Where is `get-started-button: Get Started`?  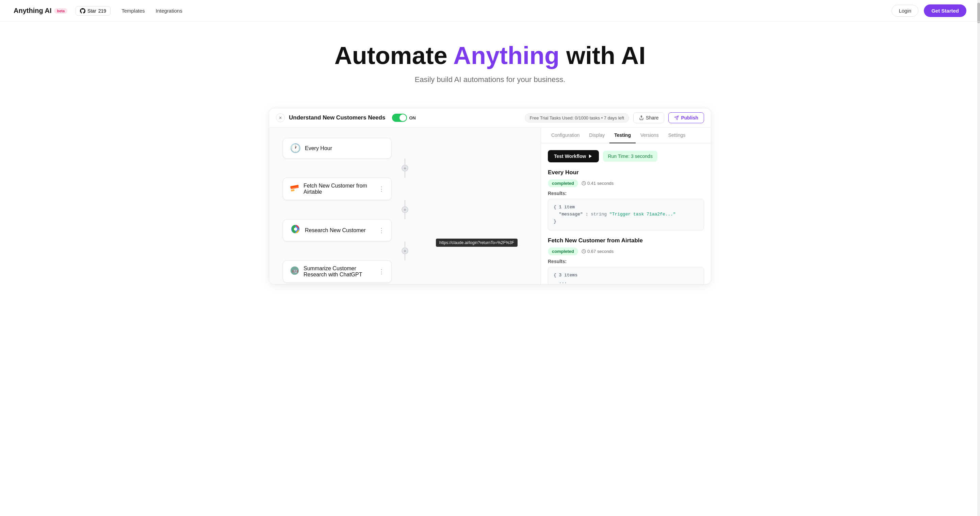
get-started-button: Get Started is located at coordinates (945, 11).